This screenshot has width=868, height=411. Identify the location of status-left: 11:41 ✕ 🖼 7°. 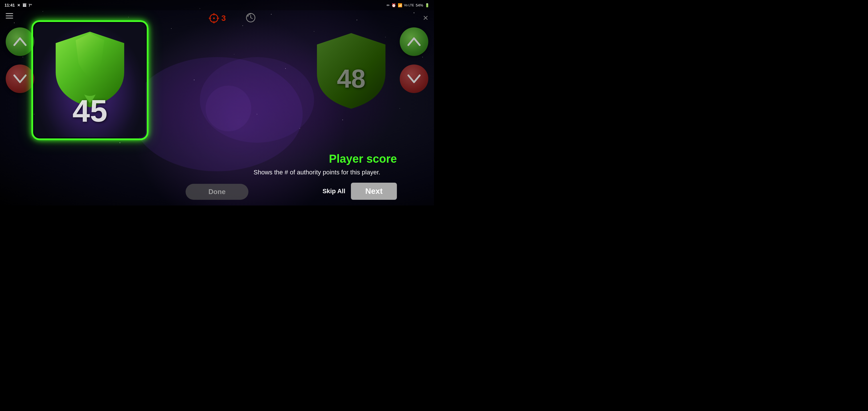
(18, 5).